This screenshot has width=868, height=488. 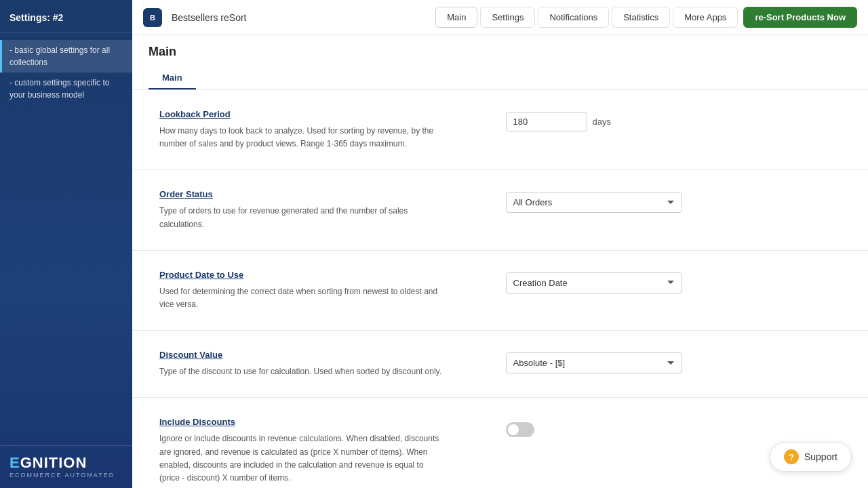 What do you see at coordinates (500, 130) in the screenshot?
I see `settings-section-lookback-period: Lookback PeriodHow many days to look bac…` at bounding box center [500, 130].